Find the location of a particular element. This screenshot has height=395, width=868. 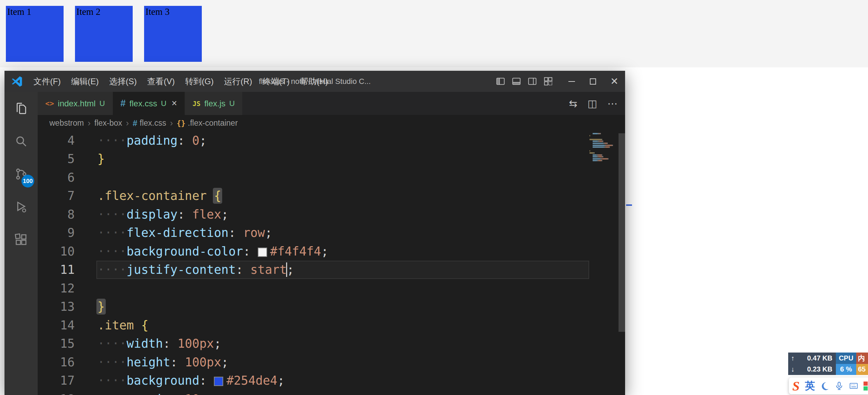

untracked-badge: U is located at coordinates (102, 104).